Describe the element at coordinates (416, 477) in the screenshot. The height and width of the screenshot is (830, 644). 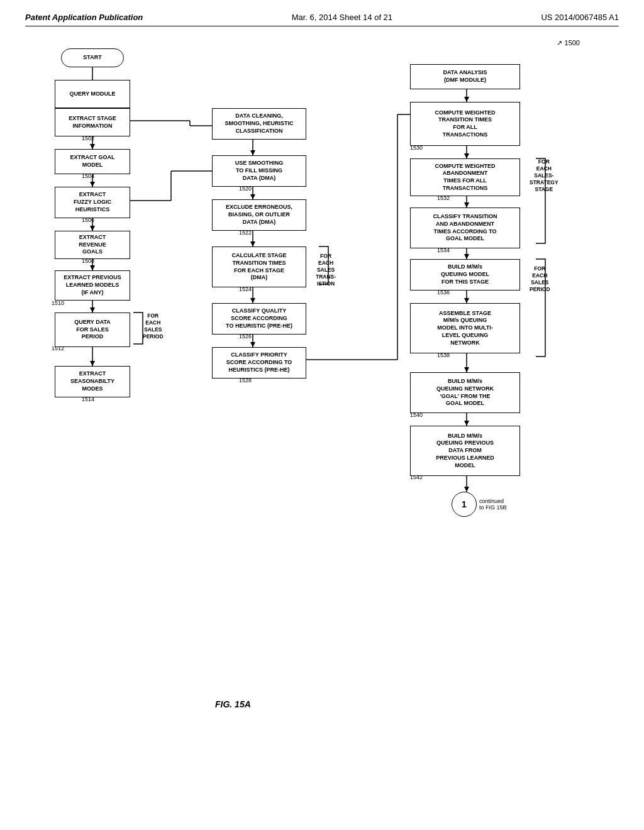
I see `label-1542: 1542` at that location.